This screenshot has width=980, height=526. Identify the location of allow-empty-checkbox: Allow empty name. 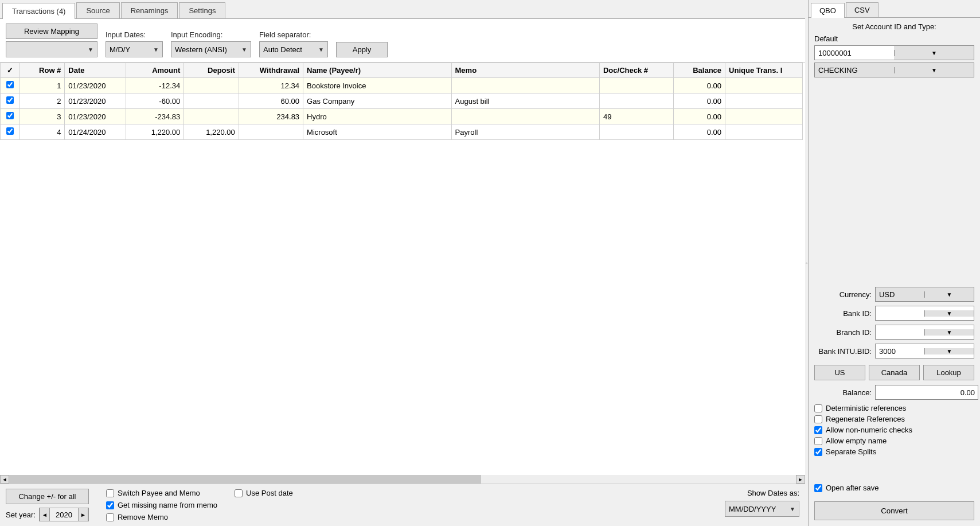
(895, 441).